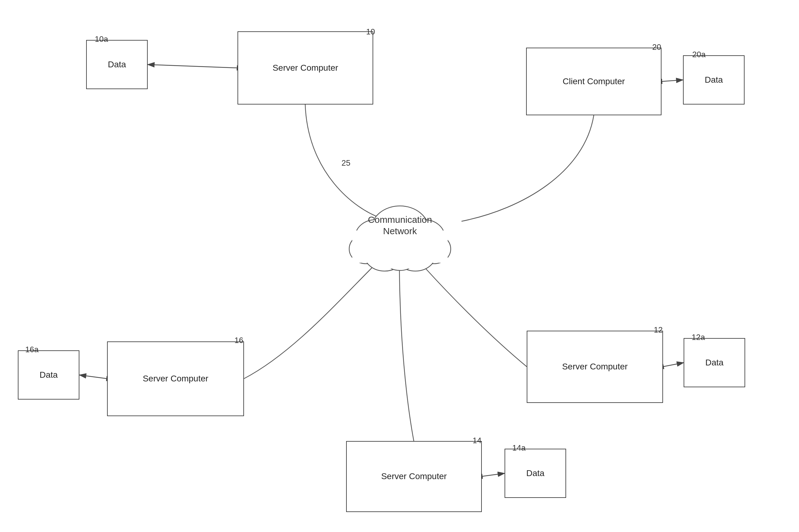  What do you see at coordinates (400, 221) in the screenshot?
I see `cloud-svg: Communication Network` at bounding box center [400, 221].